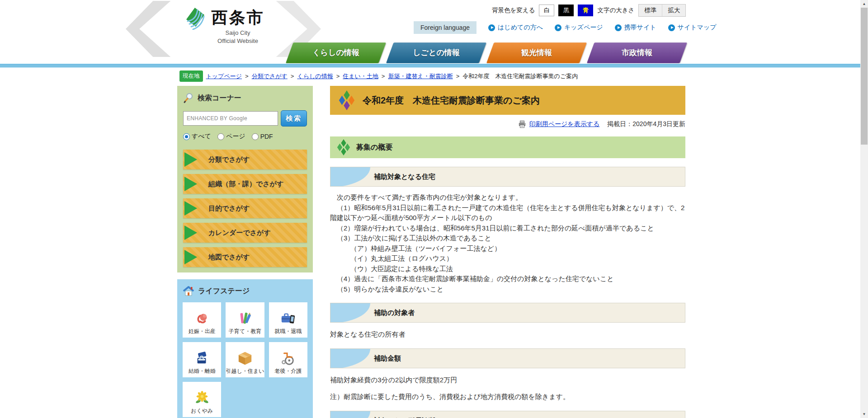  Describe the element at coordinates (864, 4) in the screenshot. I see `scroll-up-arrow-icon: ▲` at that location.